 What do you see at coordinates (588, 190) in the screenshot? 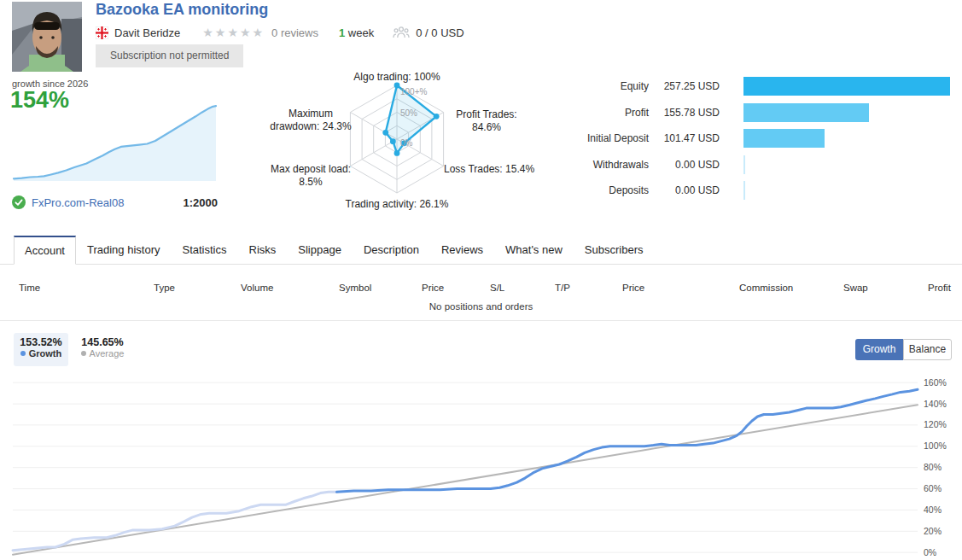
I see `stat-label-deposits: Deposits` at bounding box center [588, 190].